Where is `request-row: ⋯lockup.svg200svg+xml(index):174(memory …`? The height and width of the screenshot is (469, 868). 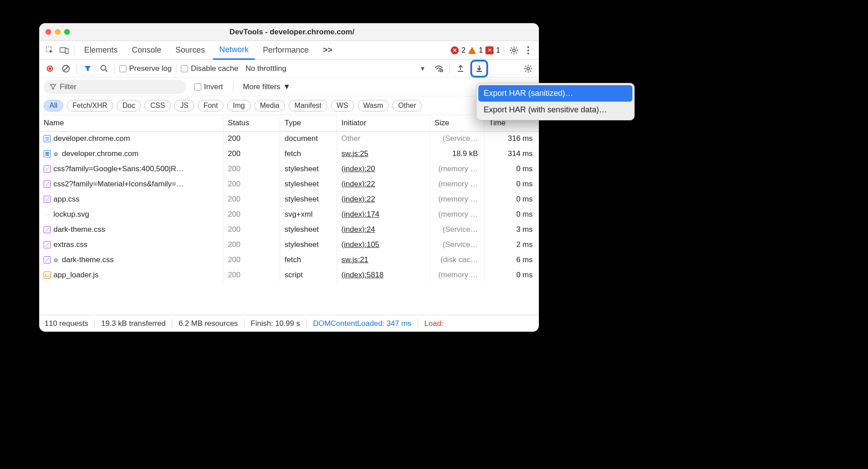 request-row: ⋯lockup.svg200svg+xml(index):174(memory … is located at coordinates (289, 214).